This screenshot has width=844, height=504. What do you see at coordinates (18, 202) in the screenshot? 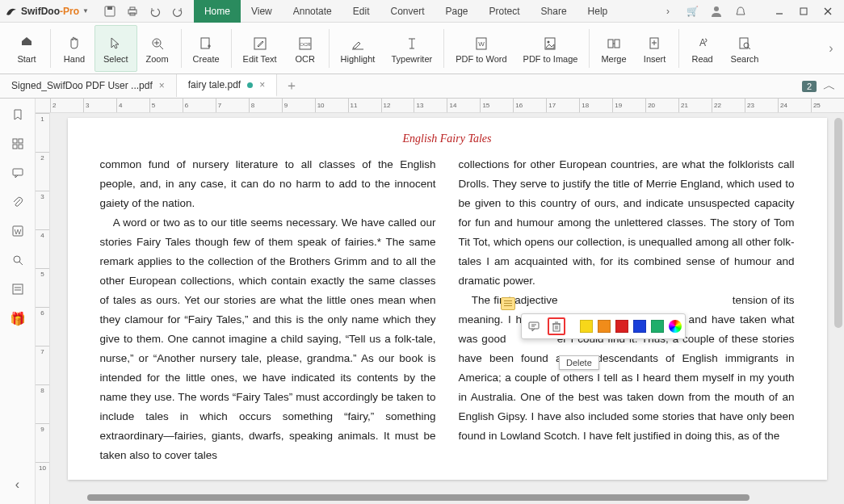
I see `attachment-icon` at bounding box center [18, 202].